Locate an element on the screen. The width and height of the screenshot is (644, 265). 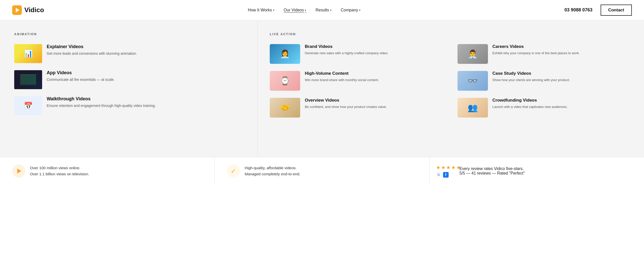
live-item-careers: Careers Videos Exhibit why your company … is located at coordinates (544, 54).